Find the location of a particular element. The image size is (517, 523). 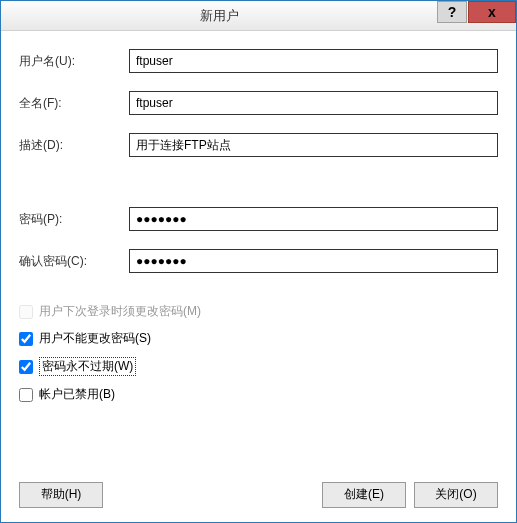

password-section: 密码(P): 确认密码(C): is located at coordinates (258, 240).